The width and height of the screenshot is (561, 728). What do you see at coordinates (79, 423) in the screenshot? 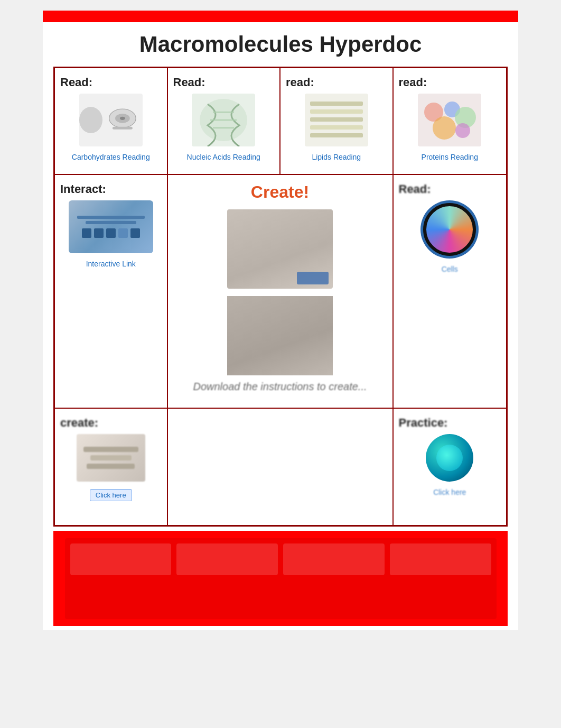
I see `create-lower-label: create:` at bounding box center [79, 423].